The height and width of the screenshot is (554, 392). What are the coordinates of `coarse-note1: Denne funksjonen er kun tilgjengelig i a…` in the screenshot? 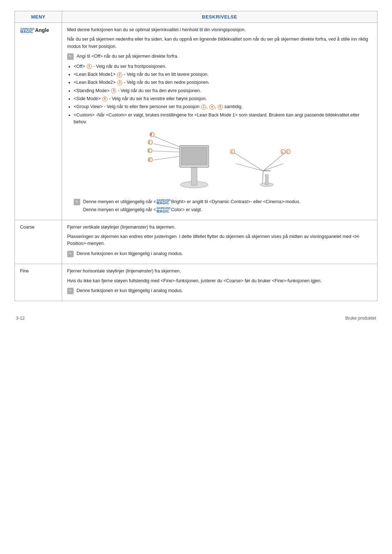 It's located at (130, 254).